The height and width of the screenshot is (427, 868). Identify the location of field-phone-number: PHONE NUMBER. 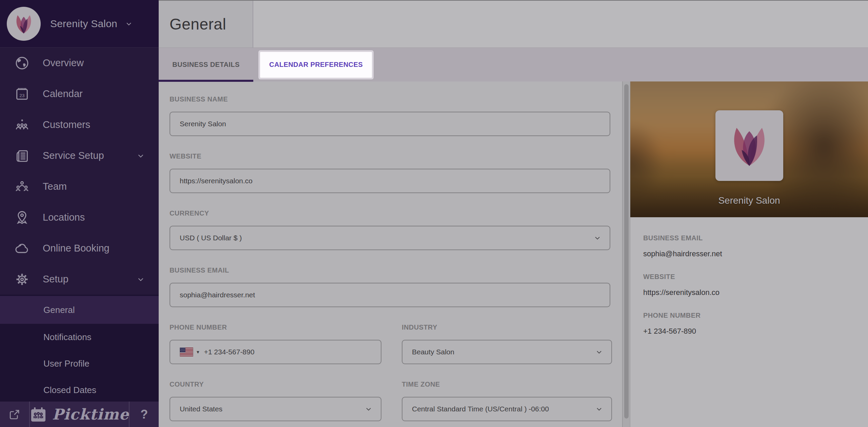
(275, 344).